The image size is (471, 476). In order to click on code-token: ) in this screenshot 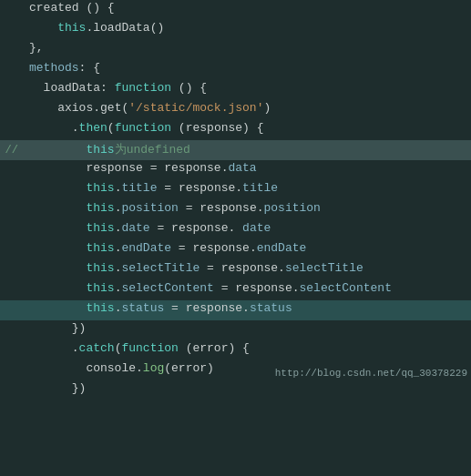, I will do `click(267, 107)`.